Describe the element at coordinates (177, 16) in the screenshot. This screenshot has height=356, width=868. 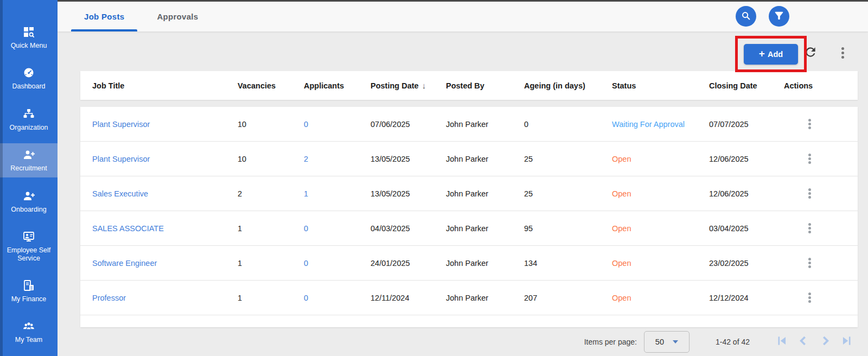
I see `tab-approvals: Approvals` at that location.